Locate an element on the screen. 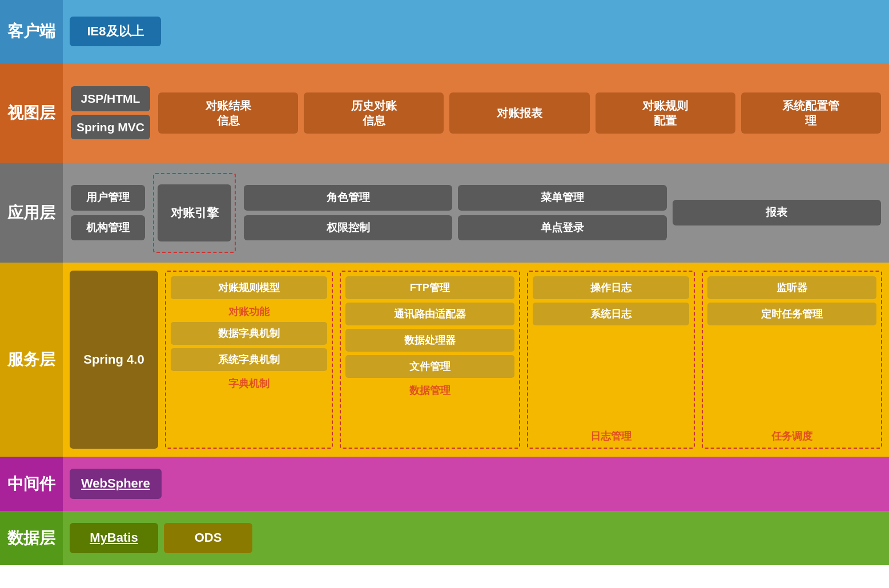 This screenshot has height=588, width=889. wenjian-guanli-box: 文件管理 is located at coordinates (430, 367).